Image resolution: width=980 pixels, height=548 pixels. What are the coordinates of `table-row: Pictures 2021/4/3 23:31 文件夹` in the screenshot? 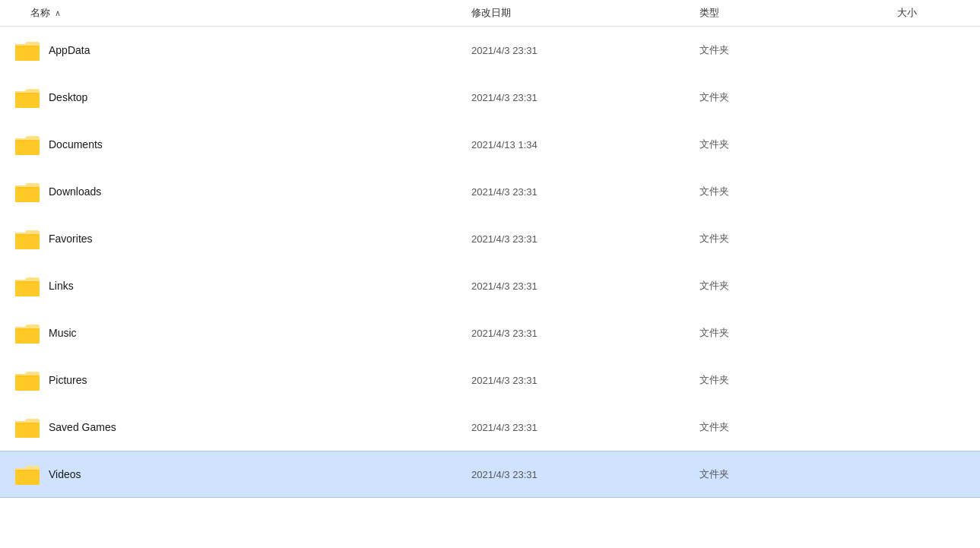 It's located at (490, 380).